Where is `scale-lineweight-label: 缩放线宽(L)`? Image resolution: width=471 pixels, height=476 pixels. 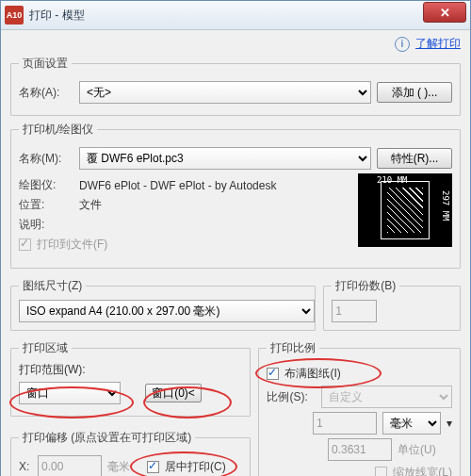
scale-lineweight-label: 缩放线宽(L) is located at coordinates (422, 470).